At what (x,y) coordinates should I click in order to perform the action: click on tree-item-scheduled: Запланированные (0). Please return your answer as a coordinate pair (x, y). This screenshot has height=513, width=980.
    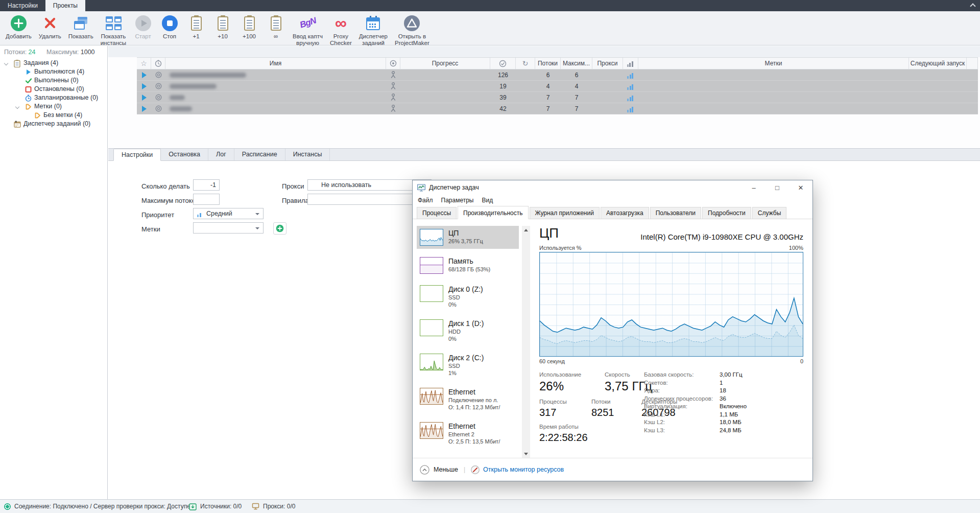
    Looking at the image, I should click on (54, 98).